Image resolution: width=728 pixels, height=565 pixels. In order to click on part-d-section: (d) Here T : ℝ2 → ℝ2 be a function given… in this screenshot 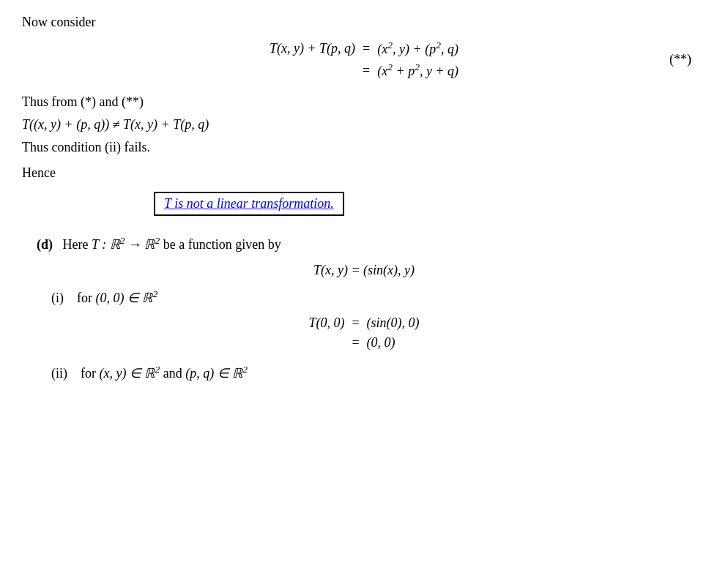, I will do `click(371, 244)`.